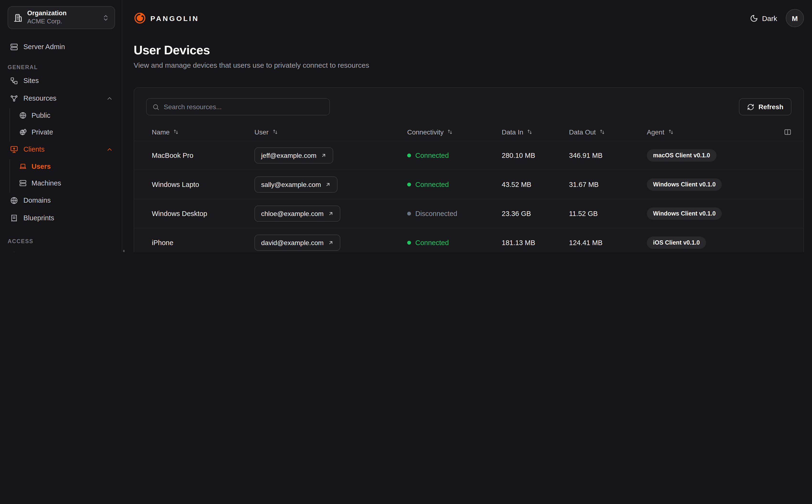  Describe the element at coordinates (535, 213) in the screenshot. I see `data-in-value: 23.36 GB` at that location.